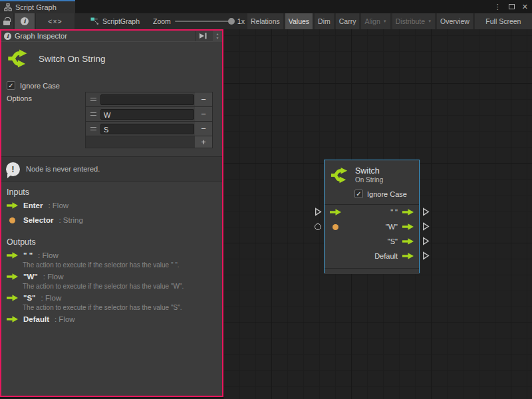 Image resolution: width=532 pixels, height=399 pixels. What do you see at coordinates (34, 298) in the screenshot?
I see `output-port-row: "S" : Flow` at bounding box center [34, 298].